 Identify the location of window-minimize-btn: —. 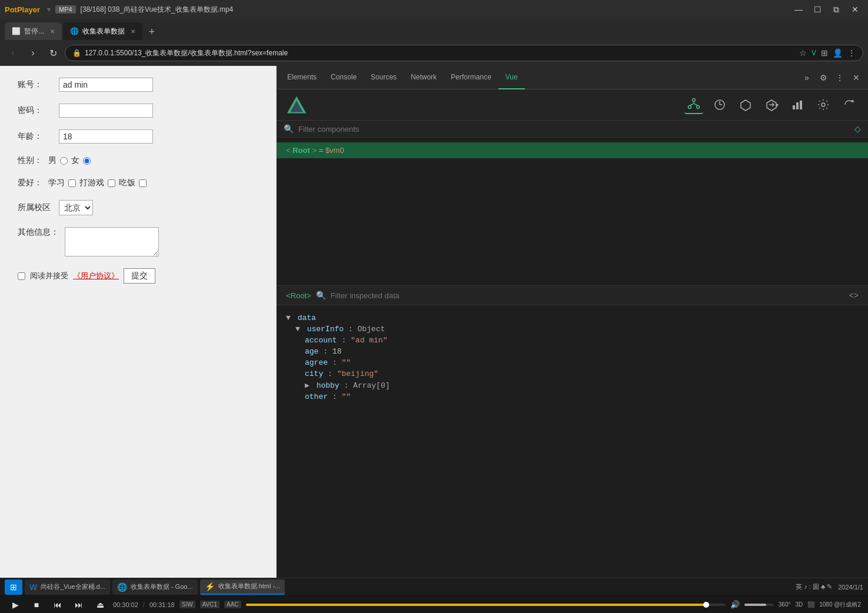
(799, 9).